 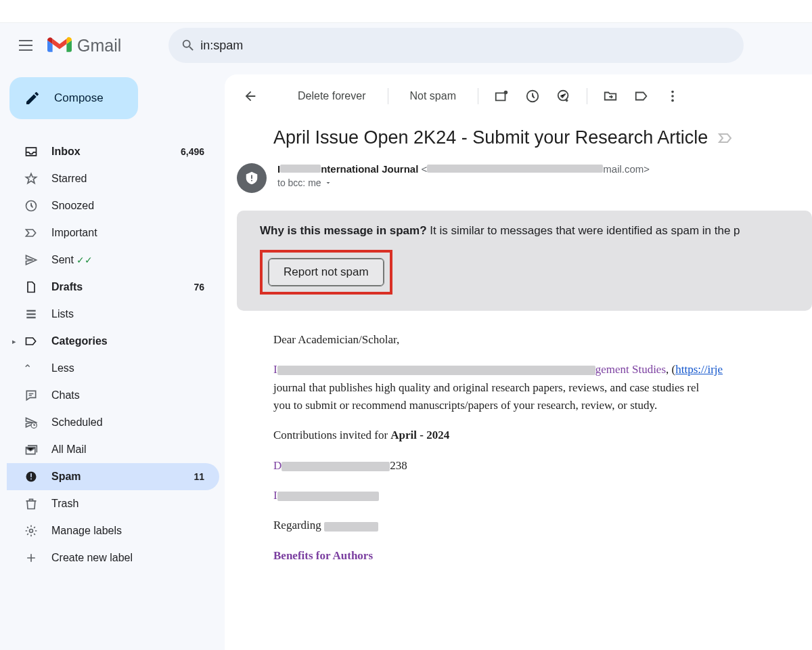 I want to click on sidebar-item-label: Inbox, so click(x=116, y=152).